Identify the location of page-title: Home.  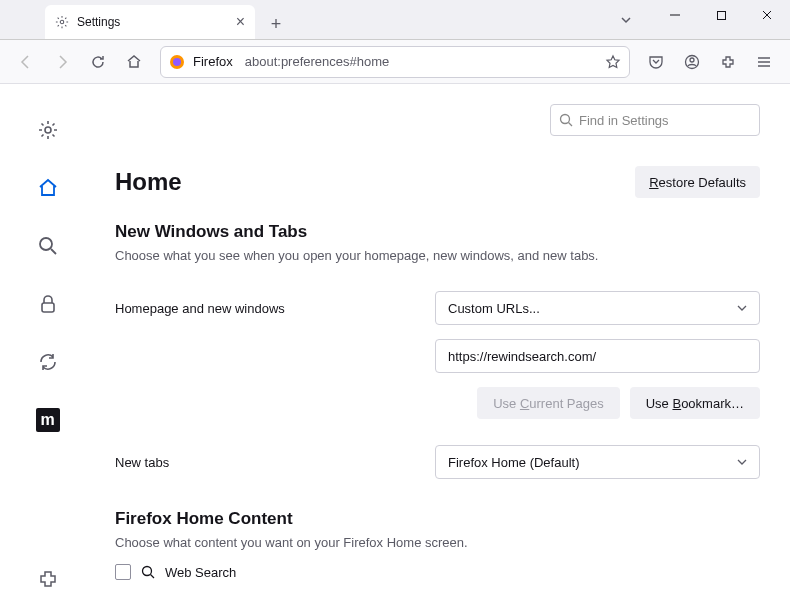
(148, 182).